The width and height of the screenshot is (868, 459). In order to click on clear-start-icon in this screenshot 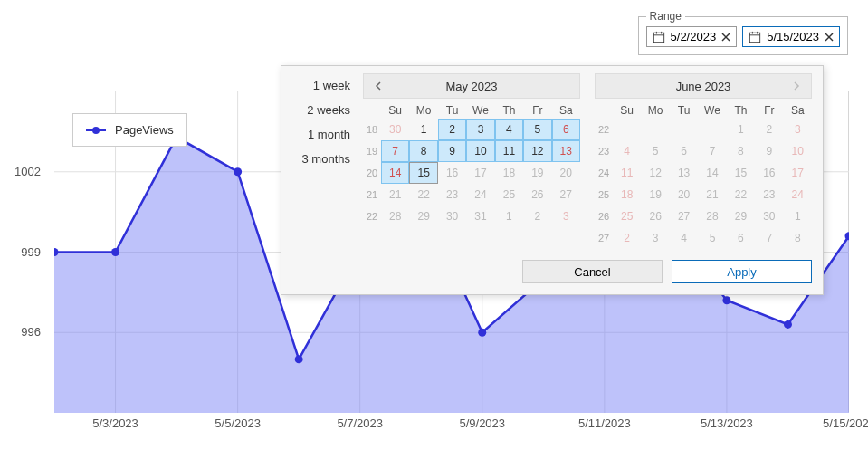, I will do `click(726, 37)`.